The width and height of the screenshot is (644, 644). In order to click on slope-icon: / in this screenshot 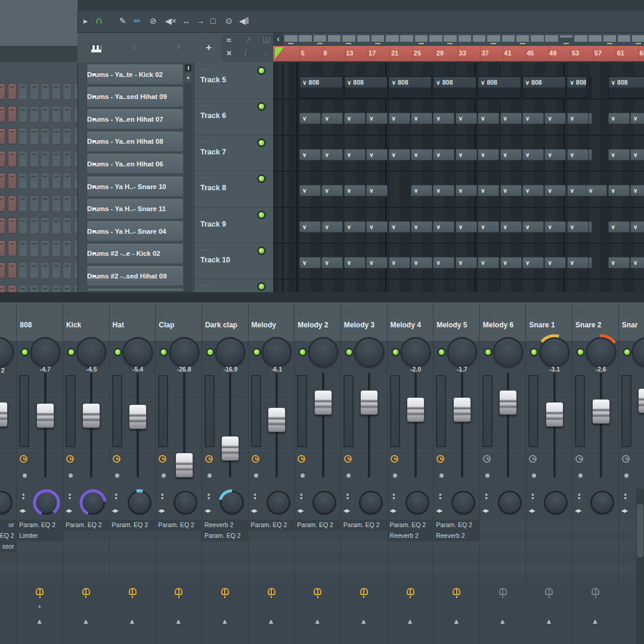, I will do `click(246, 53)`.